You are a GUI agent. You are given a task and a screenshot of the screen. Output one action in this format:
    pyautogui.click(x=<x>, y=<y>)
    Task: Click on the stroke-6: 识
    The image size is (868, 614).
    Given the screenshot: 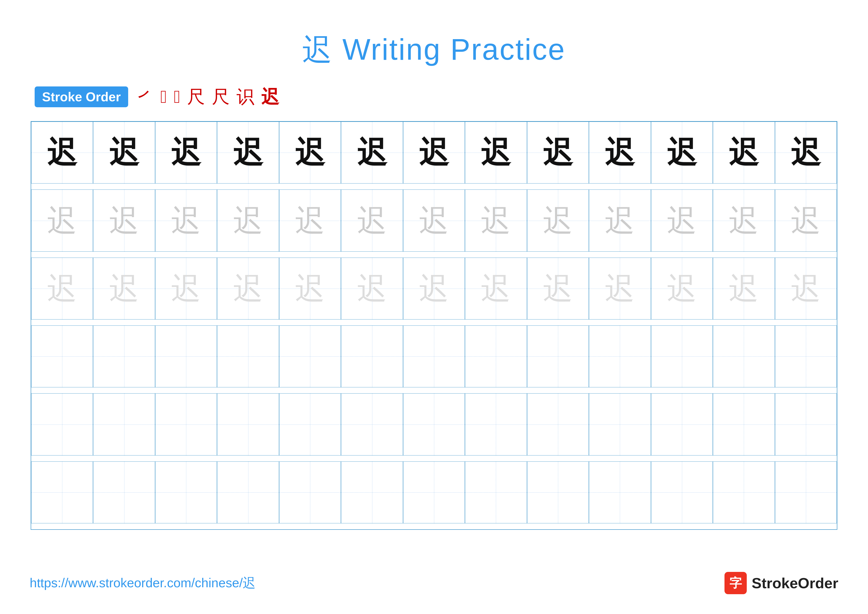 What is the action you would take?
    pyautogui.click(x=246, y=97)
    